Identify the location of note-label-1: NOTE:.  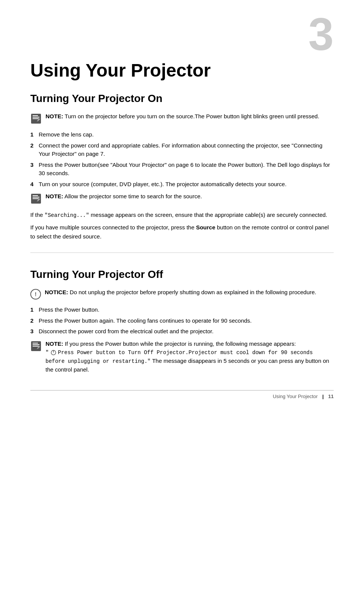
(55, 116).